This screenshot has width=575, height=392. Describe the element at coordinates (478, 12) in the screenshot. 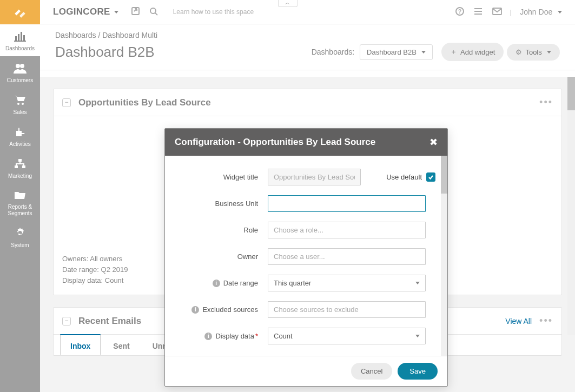

I see `menu-icon` at that location.